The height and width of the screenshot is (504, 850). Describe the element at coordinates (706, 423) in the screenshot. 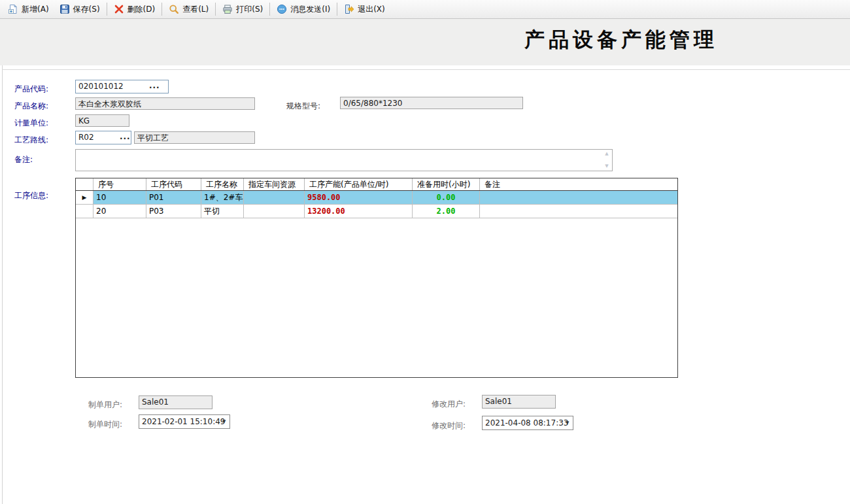

I see `modify-time-dropdown-icon: ▼` at that location.